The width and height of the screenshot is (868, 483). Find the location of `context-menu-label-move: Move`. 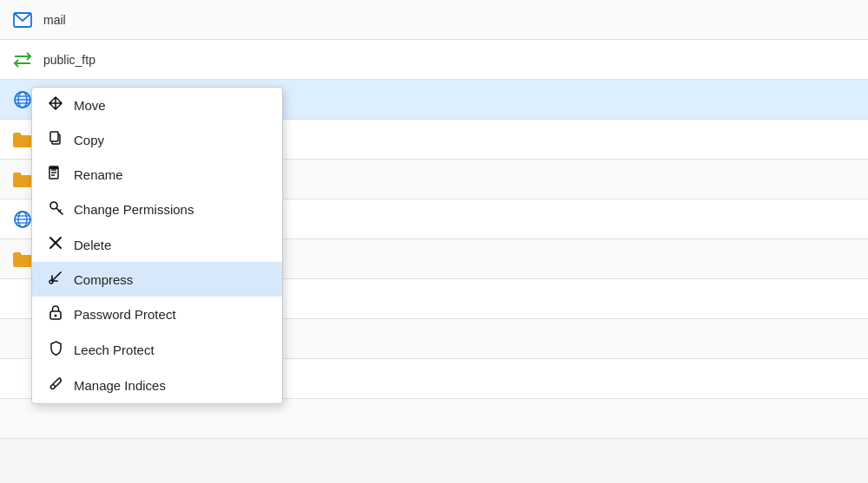

context-menu-label-move: Move is located at coordinates (90, 106).